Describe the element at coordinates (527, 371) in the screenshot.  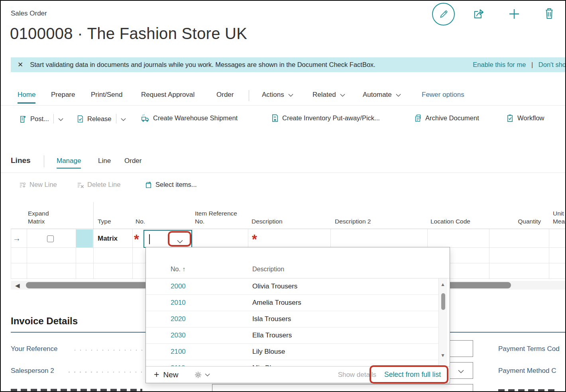
I see `payment-method-label: Payment Method C` at that location.